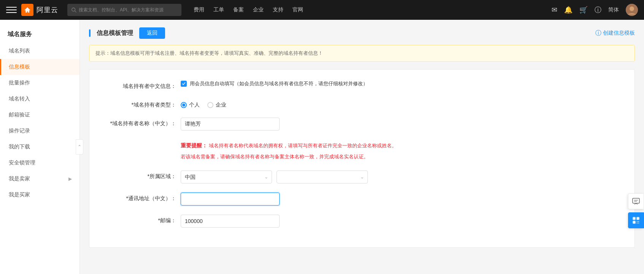  What do you see at coordinates (184, 84) in the screenshot?
I see `auto-fill-checkbox` at bounding box center [184, 84].